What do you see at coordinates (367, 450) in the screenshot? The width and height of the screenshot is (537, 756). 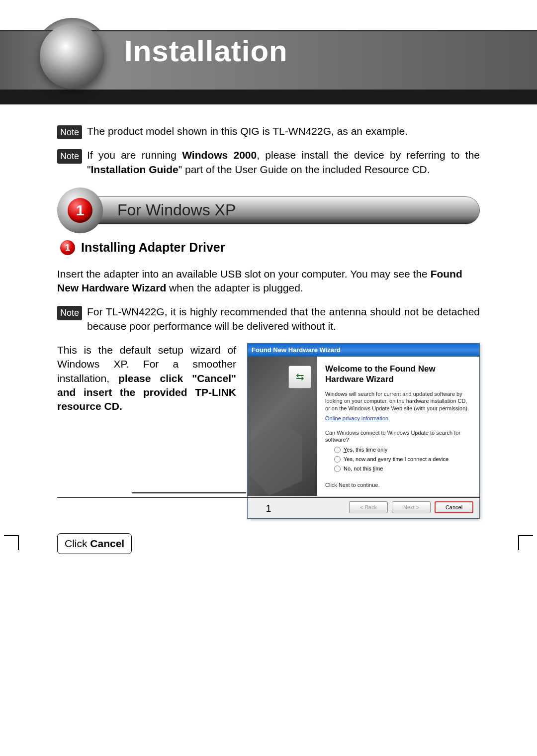 I see `text: es, this time only` at bounding box center [367, 450].